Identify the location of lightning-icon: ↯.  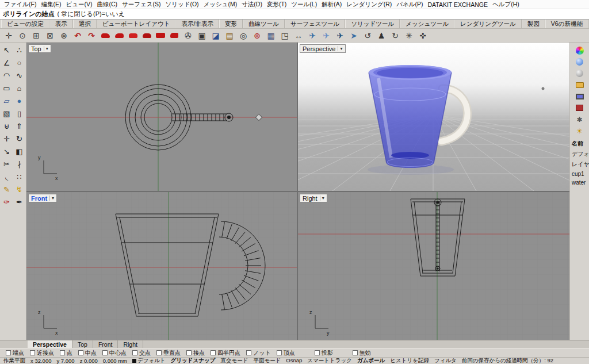
(20, 189).